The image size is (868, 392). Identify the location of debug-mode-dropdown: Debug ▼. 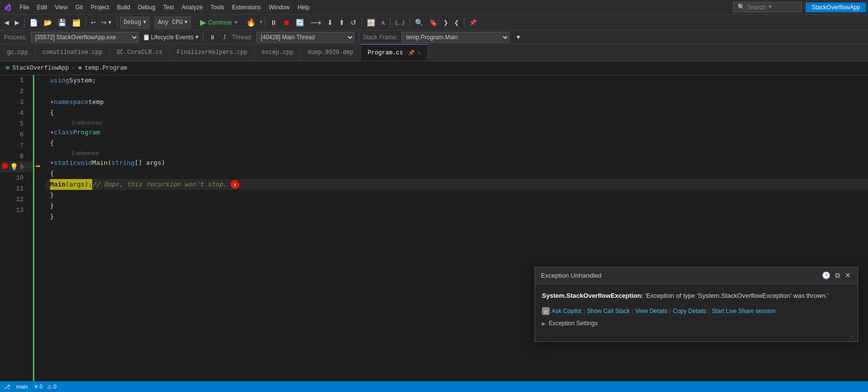
(135, 23).